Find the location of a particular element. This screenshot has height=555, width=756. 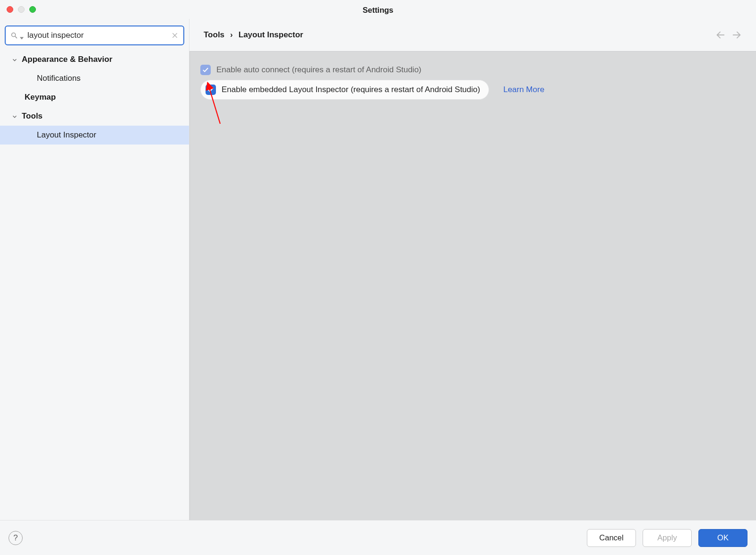

forward-button is located at coordinates (737, 35).